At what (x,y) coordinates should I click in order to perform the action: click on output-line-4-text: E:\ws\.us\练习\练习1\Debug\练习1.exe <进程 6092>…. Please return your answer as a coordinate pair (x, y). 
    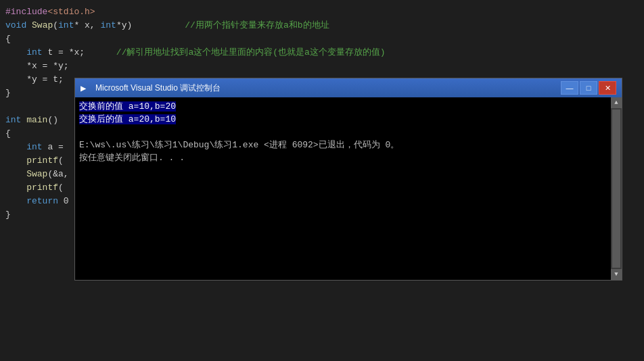
    Looking at the image, I should click on (239, 145).